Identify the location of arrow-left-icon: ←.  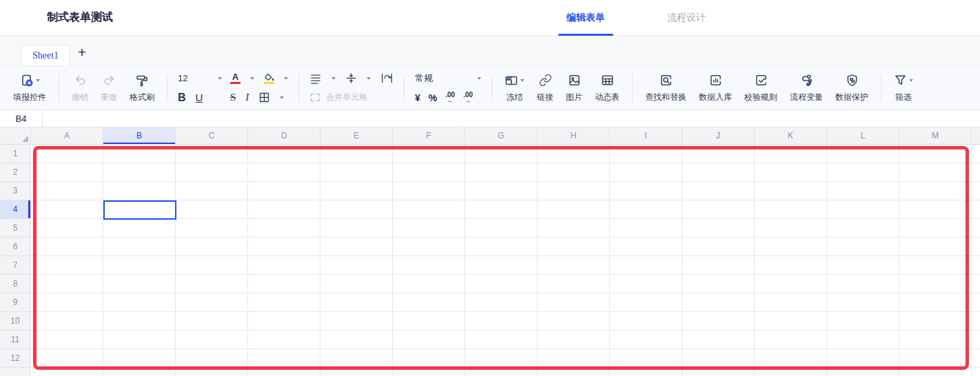
(451, 101).